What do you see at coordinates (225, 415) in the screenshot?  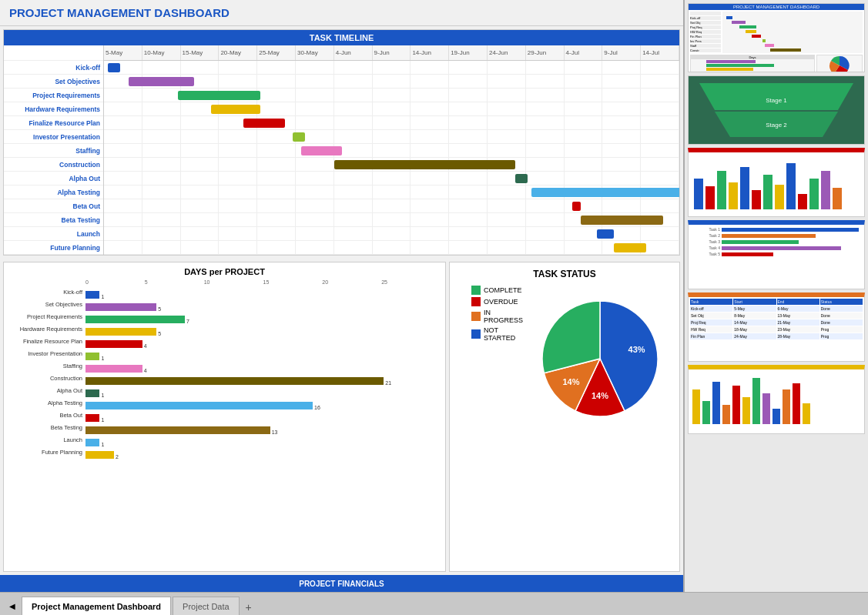 I see `bar-row-10: Beta Out1` at bounding box center [225, 415].